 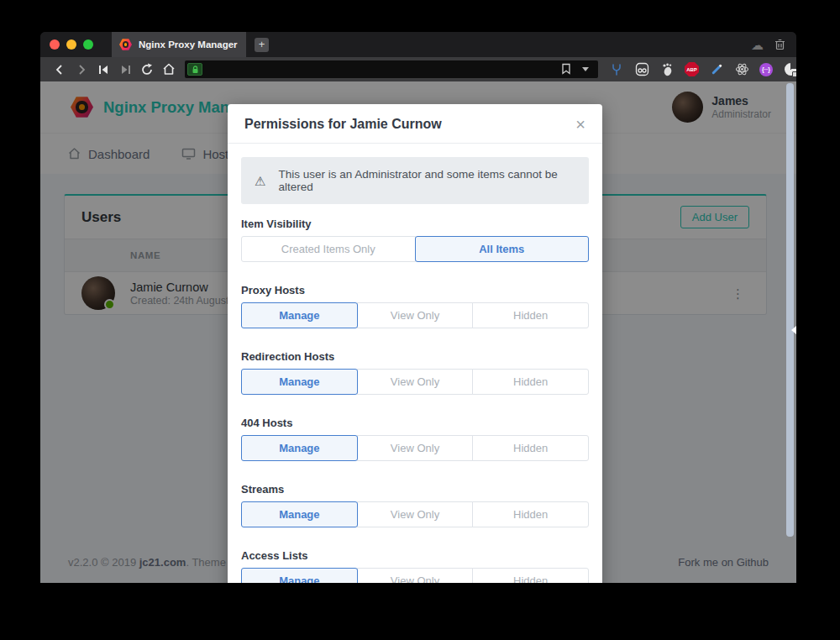 I want to click on traffic-lights, so click(x=71, y=45).